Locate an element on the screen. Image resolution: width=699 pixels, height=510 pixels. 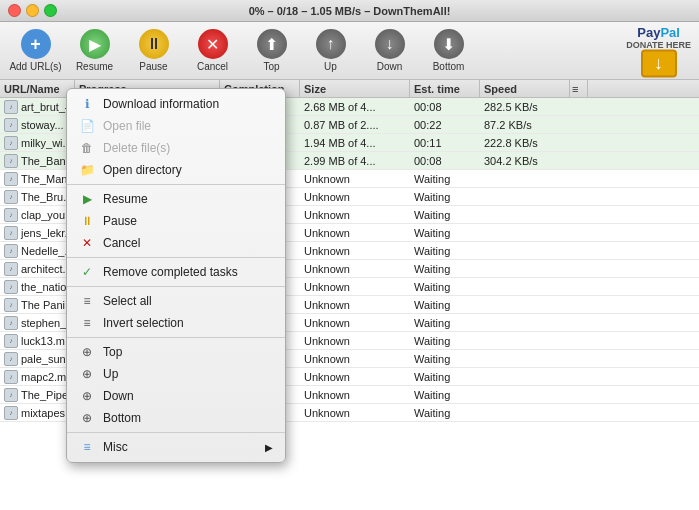
open-directory-label: Open directory is located at coordinates (142, 170).